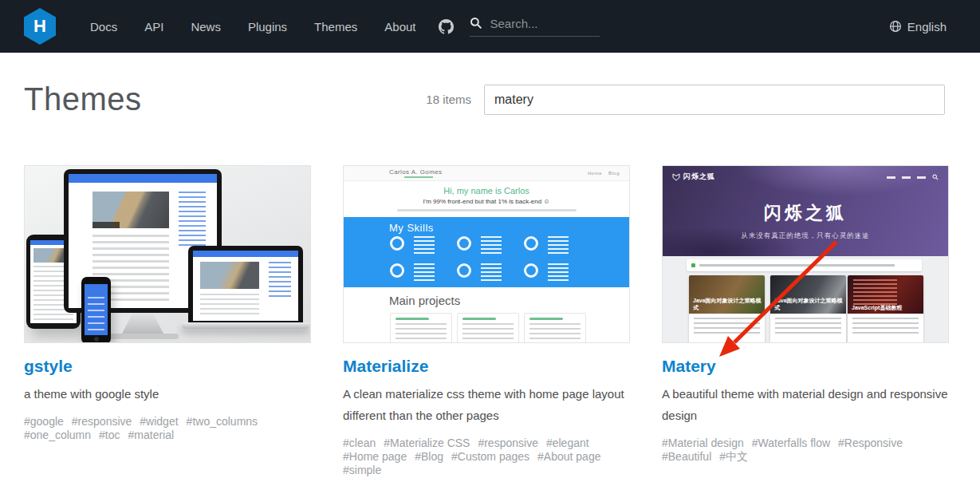 This screenshot has height=482, width=980. What do you see at coordinates (40, 26) in the screenshot?
I see `hexo-logo: H` at bounding box center [40, 26].